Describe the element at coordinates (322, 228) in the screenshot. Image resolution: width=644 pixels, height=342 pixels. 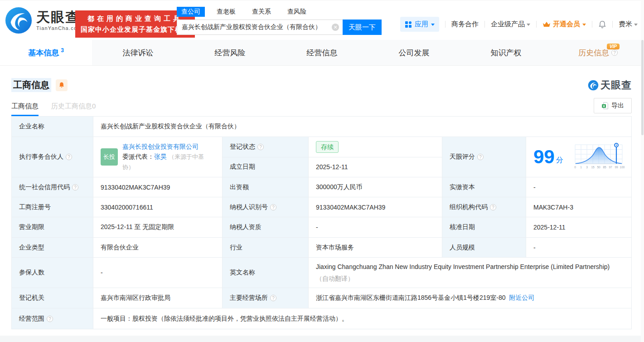
I see `table-row: 营业期限 2025-12-11 至 无固定期限 纳税人资质 - 核准日期 202…` at that location.